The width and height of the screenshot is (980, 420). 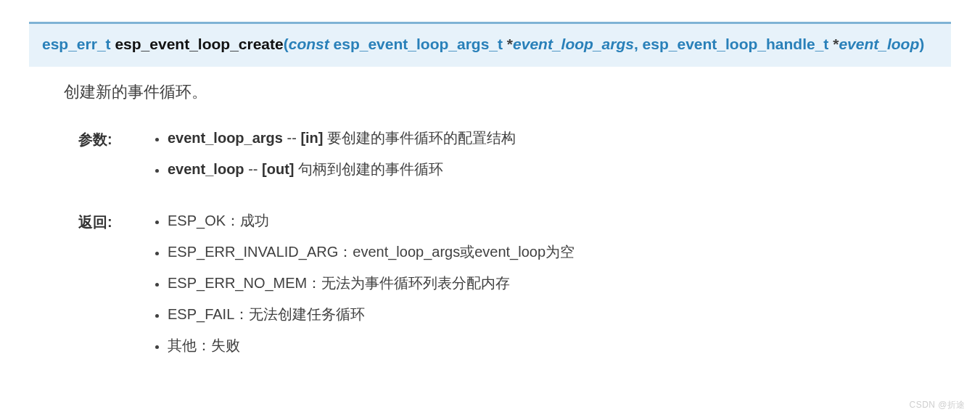 I want to click on returns-label: 返回:, so click(x=106, y=221).